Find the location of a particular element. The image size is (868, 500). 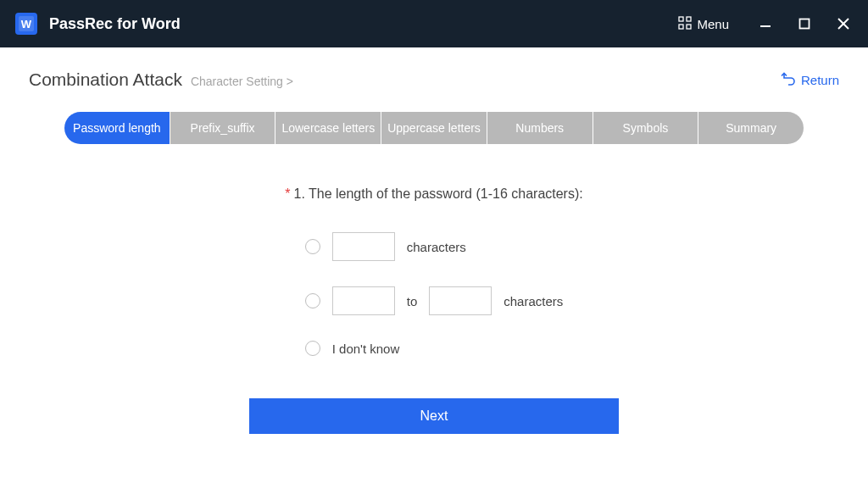

radio-exact-length is located at coordinates (313, 247).